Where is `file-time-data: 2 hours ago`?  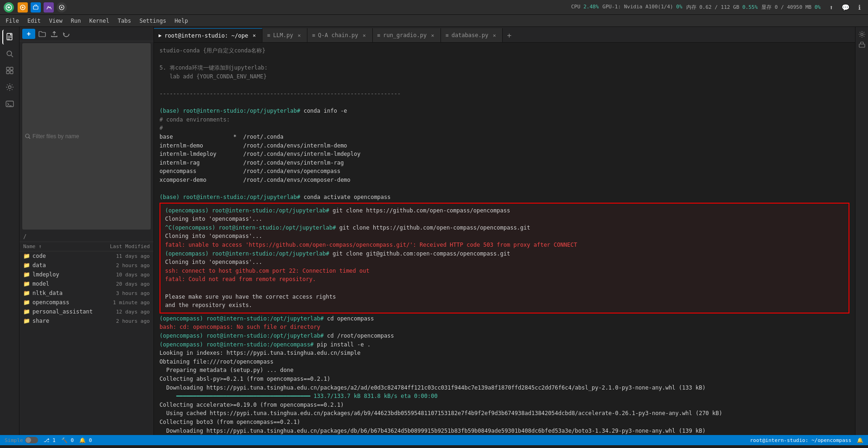 file-time-data: 2 hours ago is located at coordinates (120, 265).